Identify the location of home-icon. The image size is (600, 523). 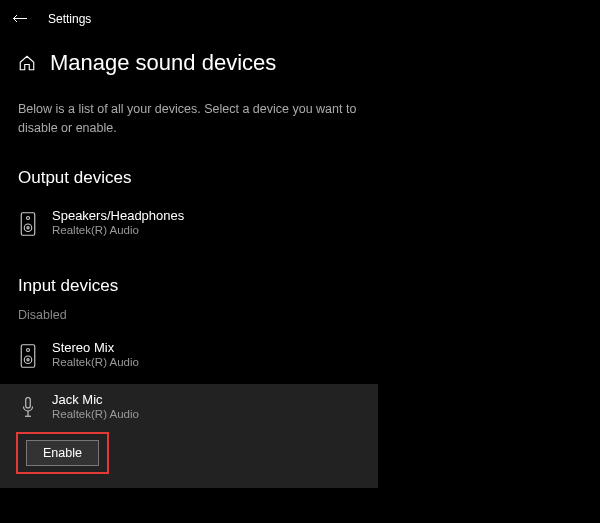
(27, 63).